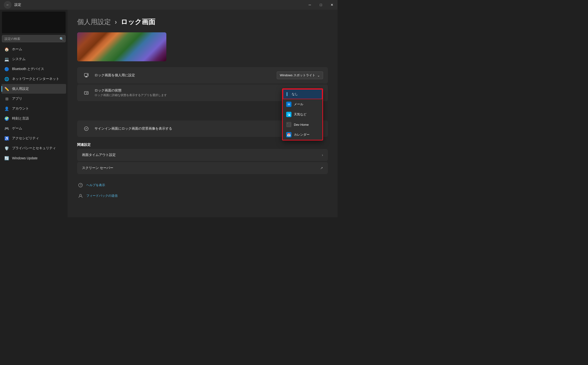  Describe the element at coordinates (34, 99) in the screenshot. I see `sidebar-item-apps: ⊞アプリ` at that location.